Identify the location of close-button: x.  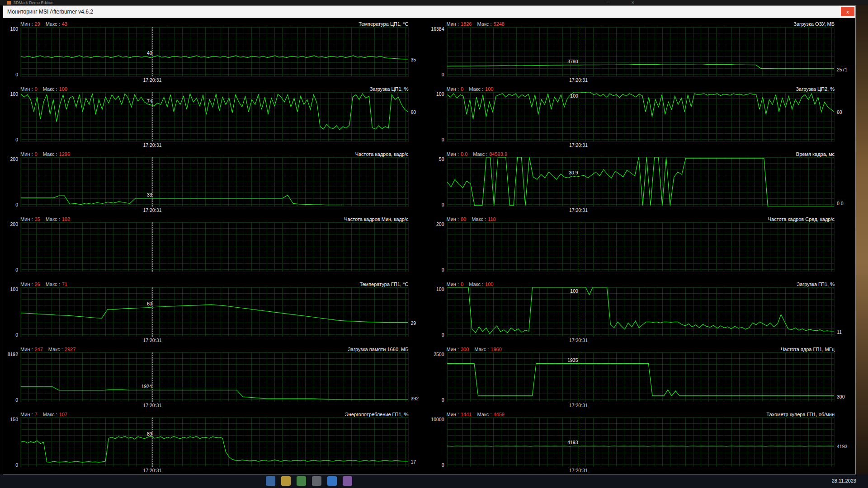
(848, 12).